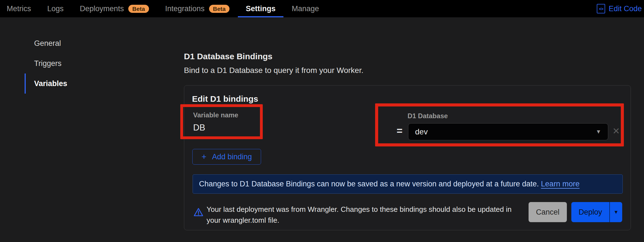  What do you see at coordinates (48, 44) in the screenshot?
I see `sidebar-item-general-label: General` at bounding box center [48, 44].